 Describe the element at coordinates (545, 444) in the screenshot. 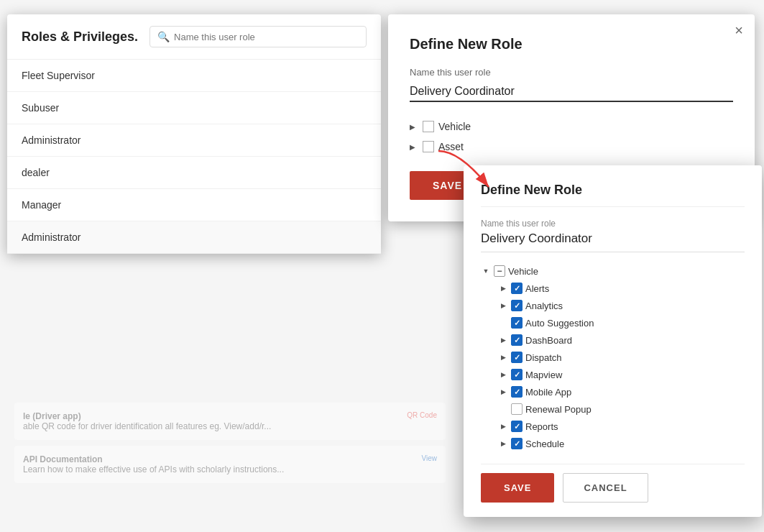

I see `schedule-label: Schedule` at that location.